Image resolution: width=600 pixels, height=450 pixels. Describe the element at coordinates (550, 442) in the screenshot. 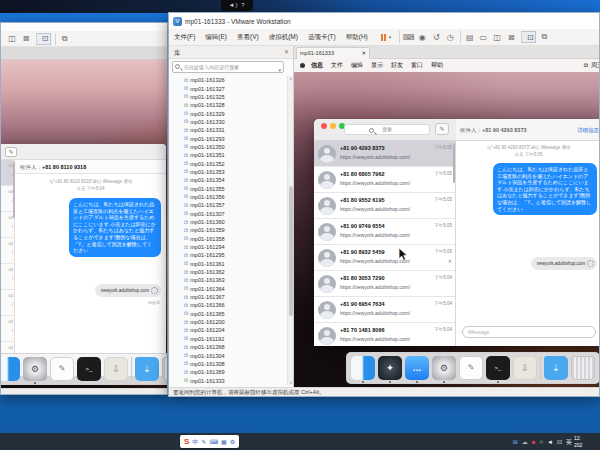

I see `volume-icon: ◄` at that location.